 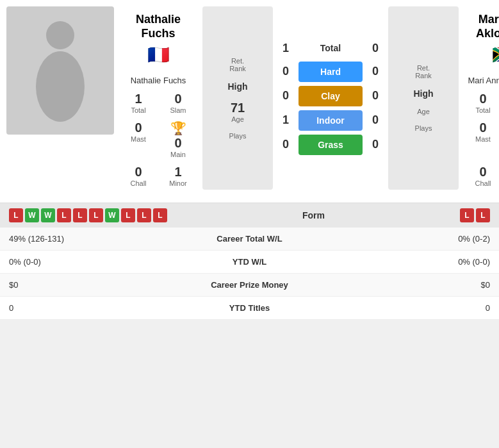 I want to click on hard-row: 0 Hard 0, so click(x=331, y=72).